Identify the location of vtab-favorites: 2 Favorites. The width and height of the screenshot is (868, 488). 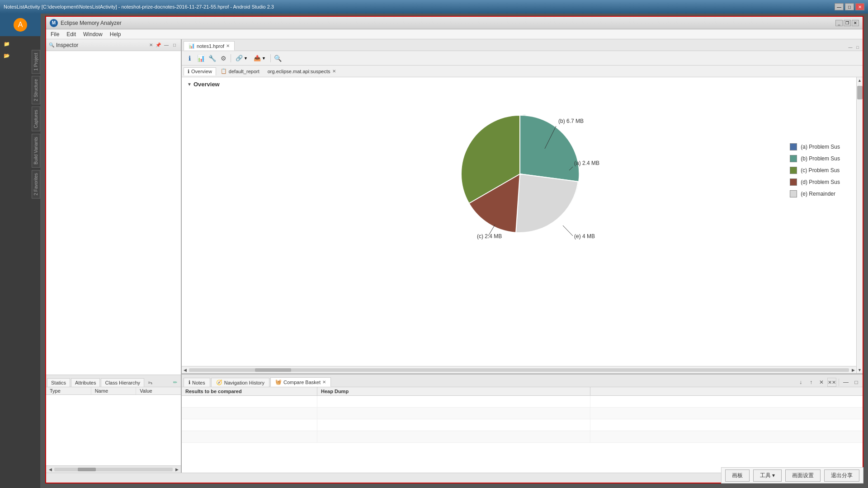
(36, 184).